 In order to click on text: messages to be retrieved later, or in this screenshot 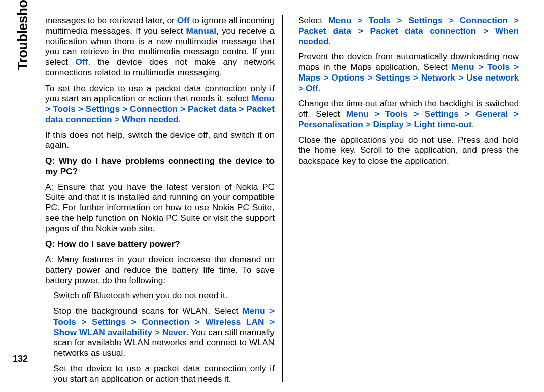, I will do `click(111, 20)`.